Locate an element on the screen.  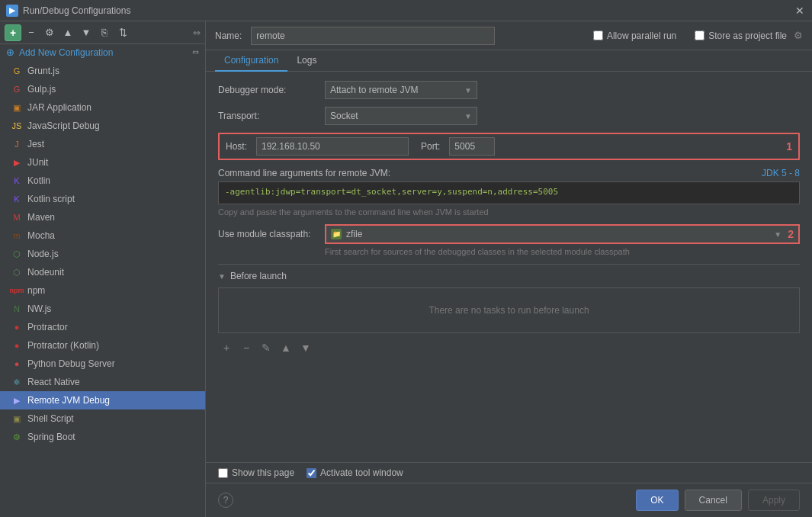
add-configuration-button: + is located at coordinates (13, 33).